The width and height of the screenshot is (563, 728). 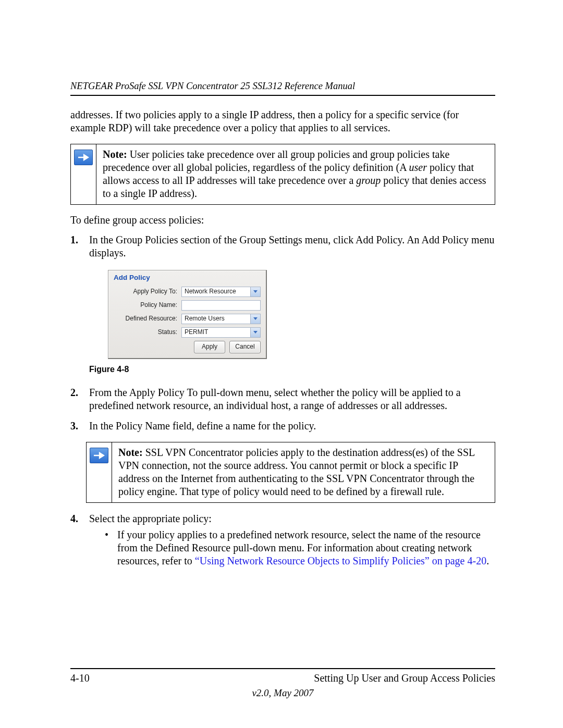 I want to click on apply-button: Apply, so click(x=210, y=347).